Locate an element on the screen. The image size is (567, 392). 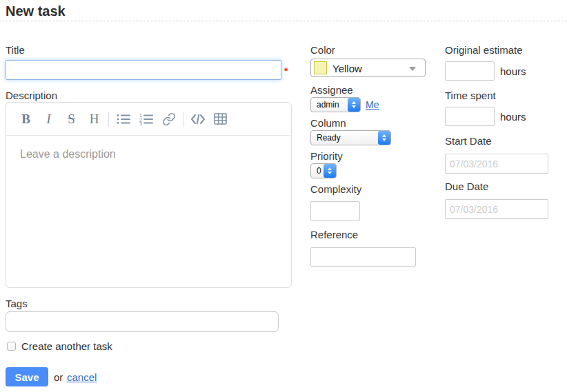
strikethrough-button: S is located at coordinates (72, 119).